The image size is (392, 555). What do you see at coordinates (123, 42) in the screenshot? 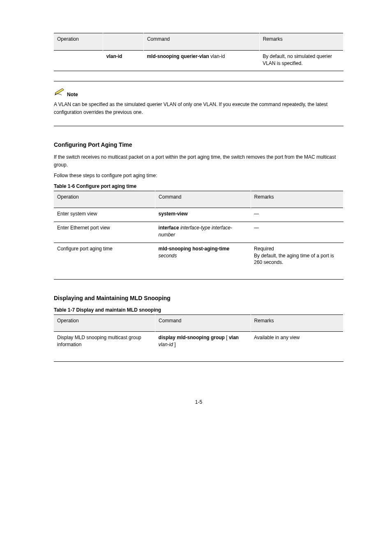
I see `table1-header-blank` at bounding box center [123, 42].